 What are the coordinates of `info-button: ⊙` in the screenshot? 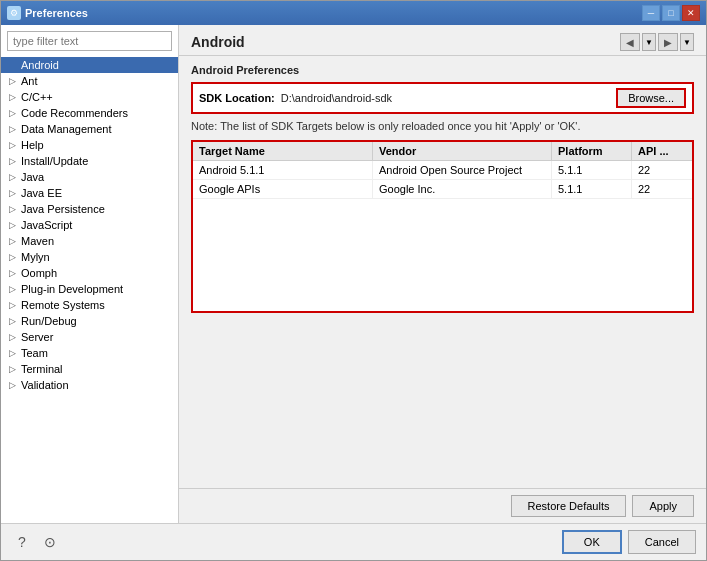 It's located at (50, 542).